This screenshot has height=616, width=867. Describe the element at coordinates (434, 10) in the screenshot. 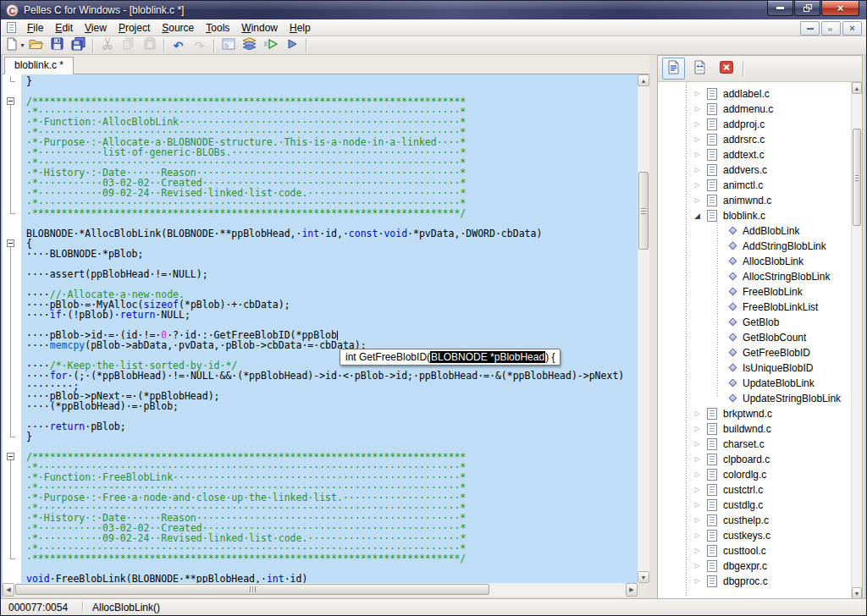

I see `title-bar: C Pelles C for Windows - [bloblink.c *] …` at that location.